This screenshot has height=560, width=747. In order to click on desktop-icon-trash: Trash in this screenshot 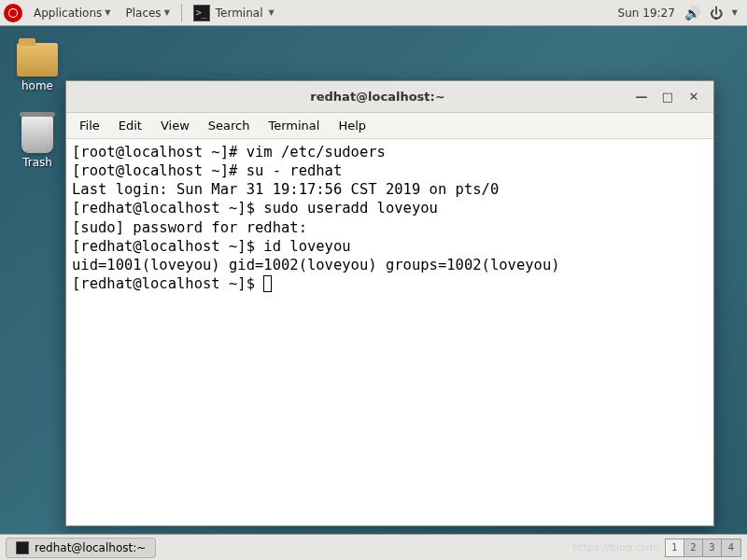, I will do `click(37, 142)`.